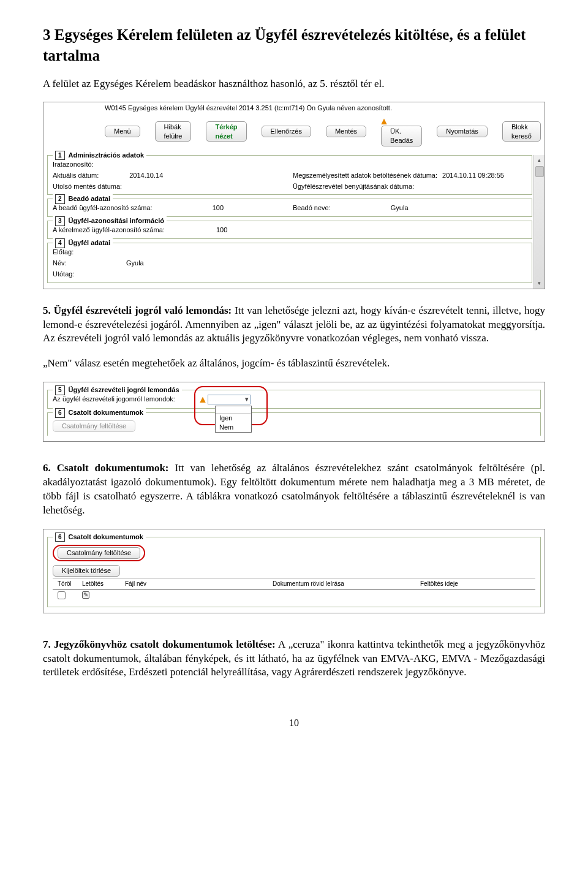 This screenshot has width=588, height=883. What do you see at coordinates (290, 175) in the screenshot?
I see `fieldset-admin: 1Adminisztrációs adatok Iratazonosító: A…` at bounding box center [290, 175].